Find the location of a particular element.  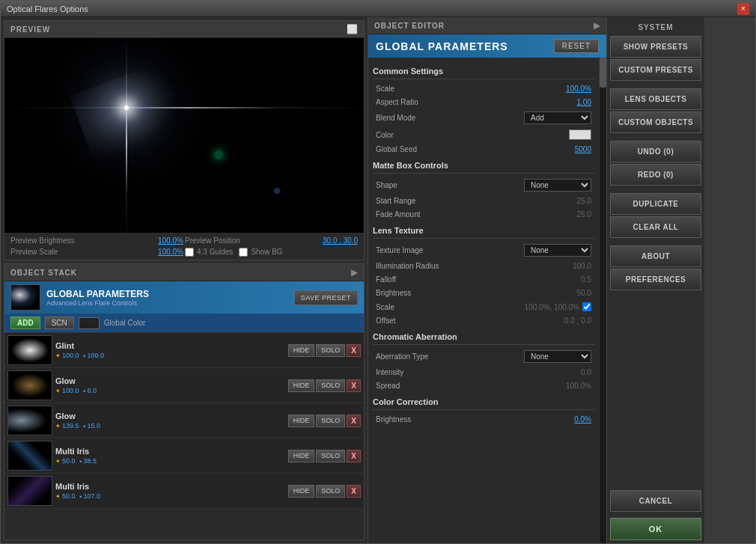

scale-param-value: 100.0% is located at coordinates (579, 88).